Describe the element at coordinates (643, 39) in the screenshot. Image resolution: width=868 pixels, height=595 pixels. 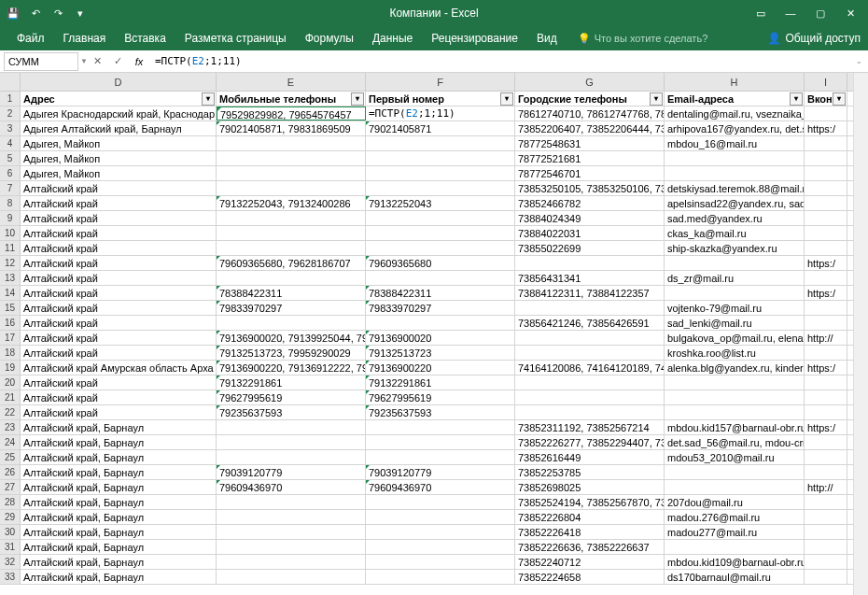
I see `tell-me-box: 💡 Что вы хотите сделать?` at that location.